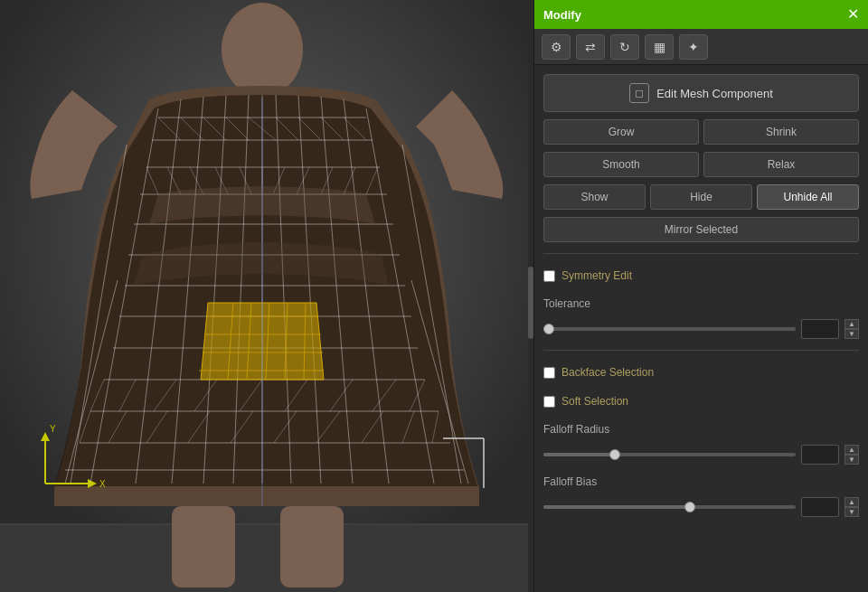 Image resolution: width=868 pixels, height=592 pixels. Describe the element at coordinates (702, 132) in the screenshot. I see `grow-shrink-row: Grow Shrink` at that location.